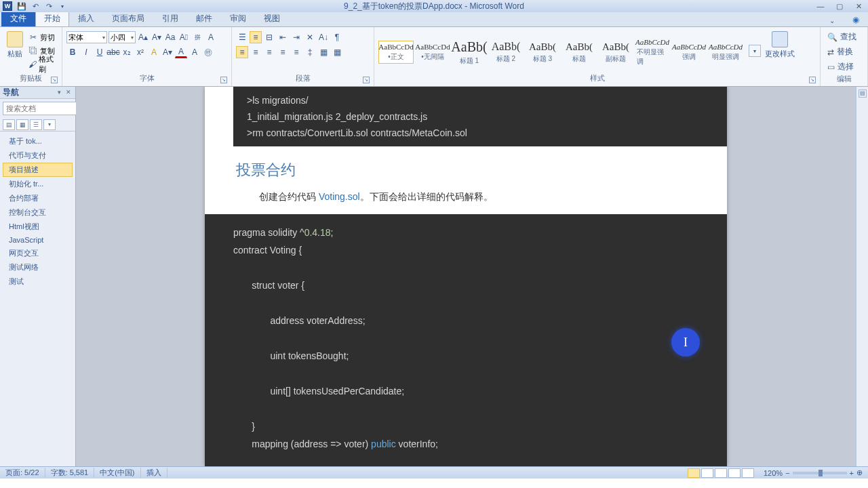 Image resolution: width=868 pixels, height=488 pixels. What do you see at coordinates (773, 473) in the screenshot?
I see `zoom-level: 120%` at bounding box center [773, 473].